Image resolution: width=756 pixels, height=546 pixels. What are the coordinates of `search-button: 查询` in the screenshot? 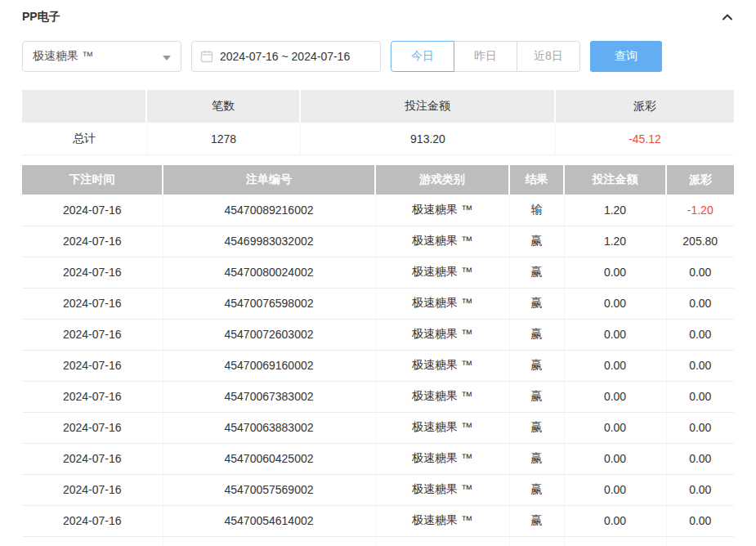 It's located at (626, 56).